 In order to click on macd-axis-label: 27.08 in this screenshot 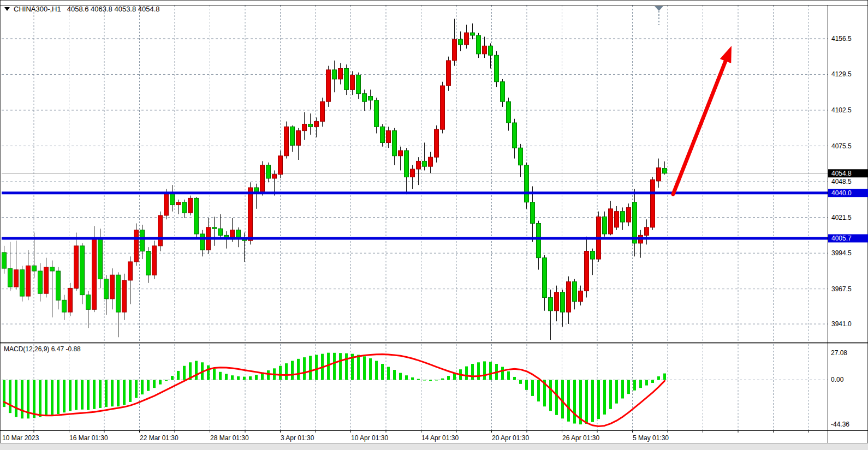, I will do `click(839, 353)`.